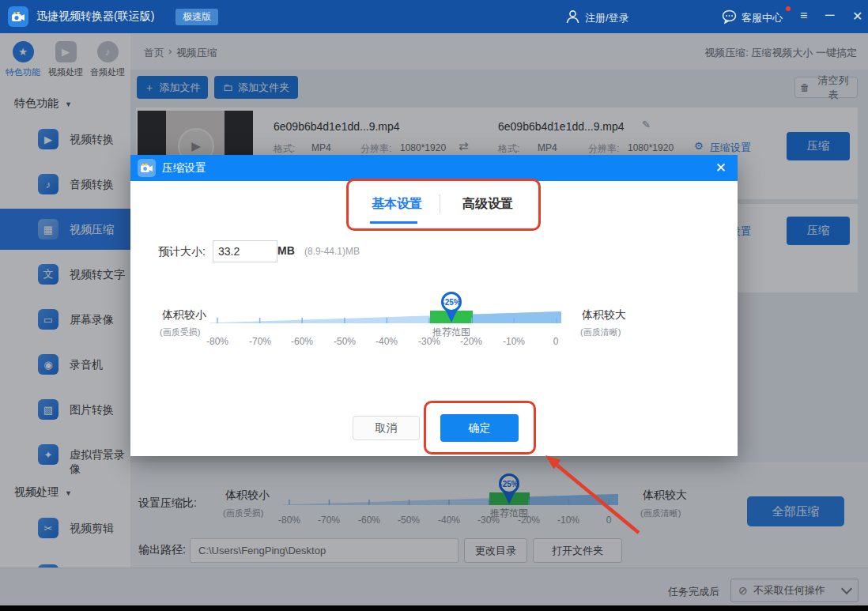 The height and width of the screenshot is (611, 868). What do you see at coordinates (286, 251) in the screenshot?
I see `size-unit: MB` at bounding box center [286, 251].